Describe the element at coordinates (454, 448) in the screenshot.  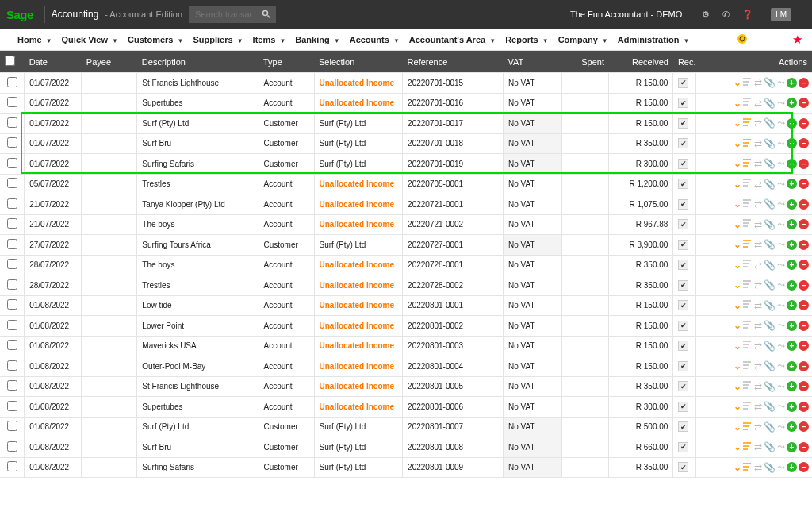
I see `cell-reference: 20220801-0008` at that location.